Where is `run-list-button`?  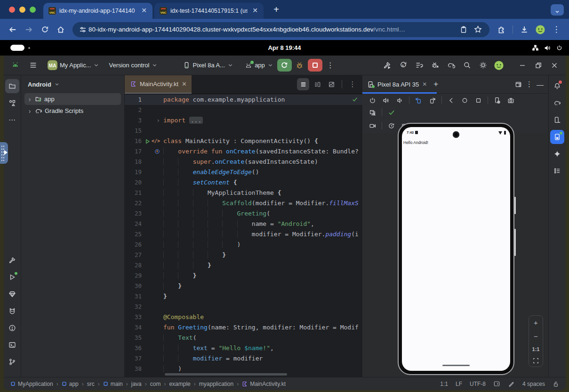 run-list-button is located at coordinates (419, 65).